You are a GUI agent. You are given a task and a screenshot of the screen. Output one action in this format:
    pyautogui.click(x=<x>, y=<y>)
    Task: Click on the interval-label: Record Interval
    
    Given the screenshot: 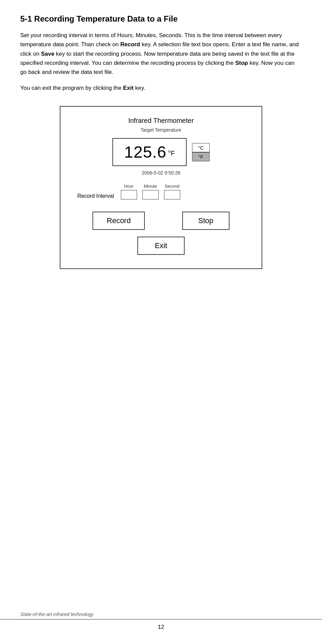 What is the action you would take?
    pyautogui.click(x=96, y=196)
    